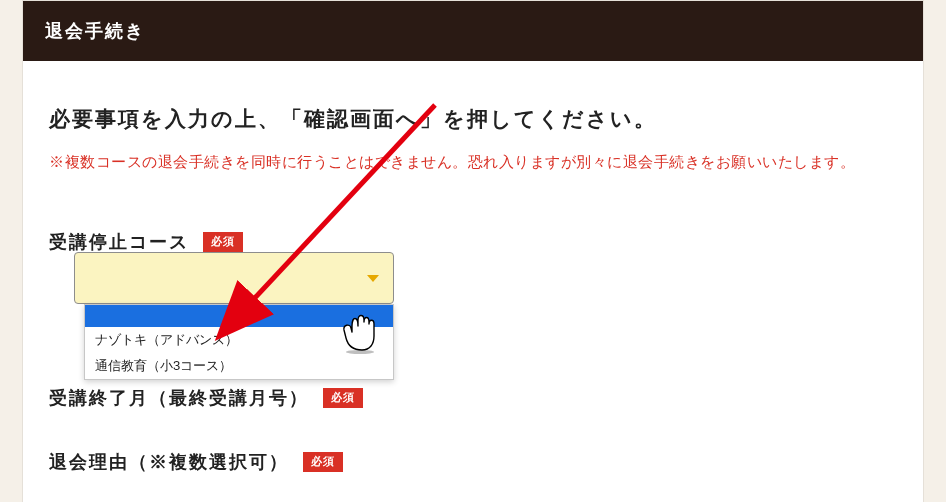  What do you see at coordinates (473, 462) in the screenshot?
I see `field-reason: 退会理由（※複数選択可） 必須` at bounding box center [473, 462].